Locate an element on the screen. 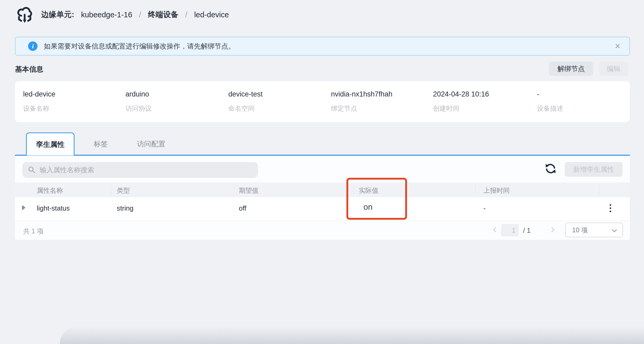 This screenshot has height=344, width=644. search-input is located at coordinates (140, 170).